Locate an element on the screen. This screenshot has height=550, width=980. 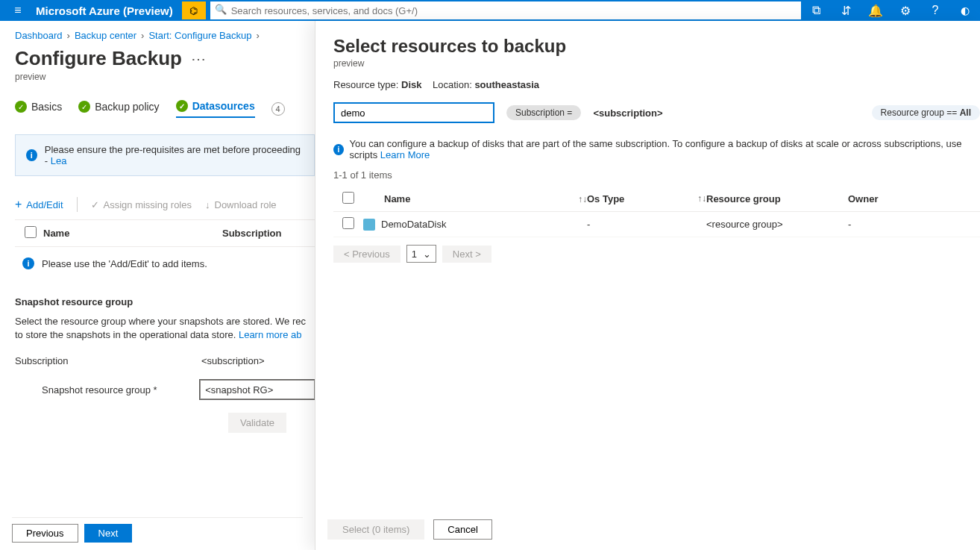
add-edit-label: Add/Edit is located at coordinates (45, 204).